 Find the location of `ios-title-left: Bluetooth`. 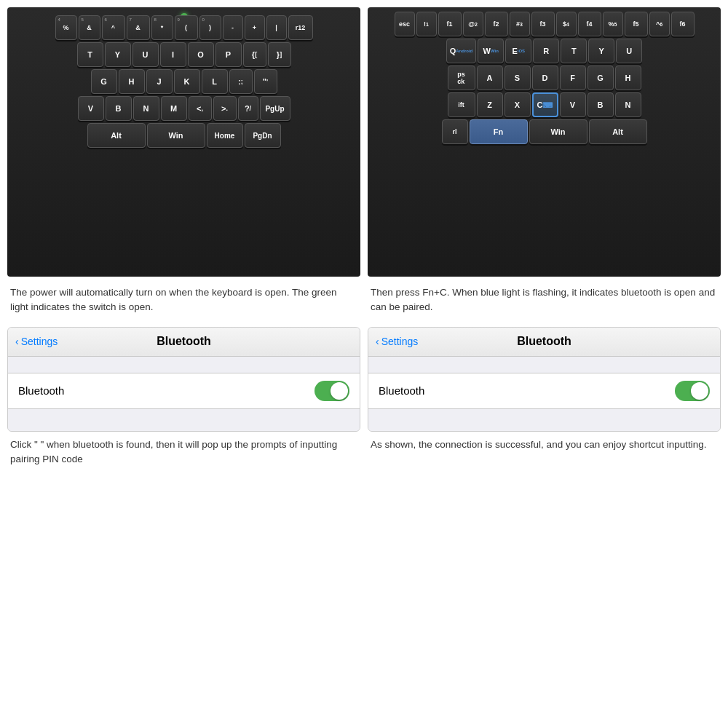

ios-title-left: Bluetooth is located at coordinates (183, 341).